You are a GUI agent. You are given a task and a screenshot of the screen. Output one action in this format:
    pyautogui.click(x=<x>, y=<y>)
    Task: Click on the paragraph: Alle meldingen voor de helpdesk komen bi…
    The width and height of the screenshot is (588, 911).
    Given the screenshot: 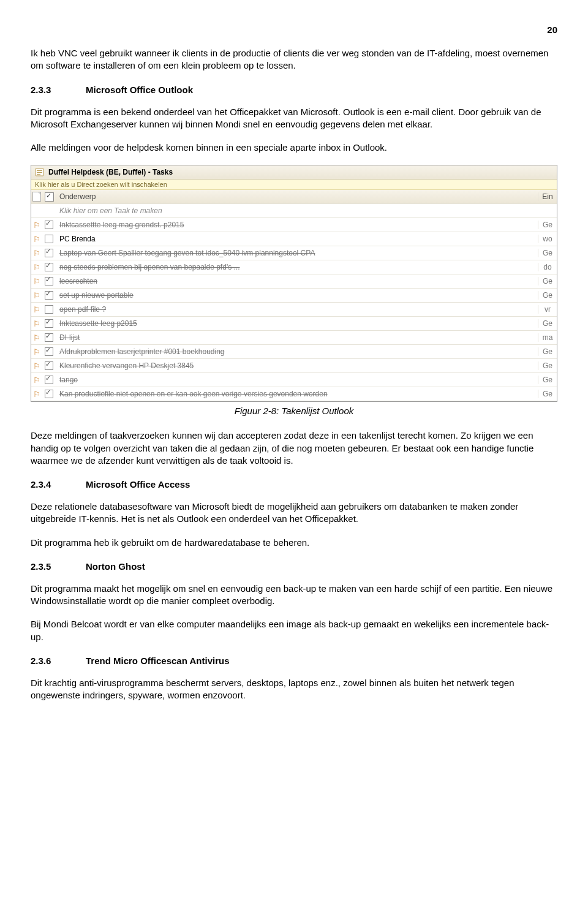 What is the action you would take?
    pyautogui.click(x=294, y=148)
    